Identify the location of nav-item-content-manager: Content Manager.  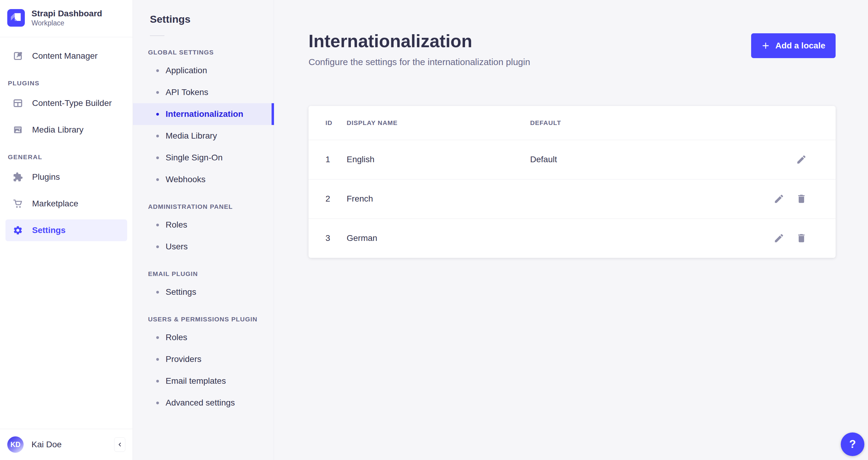
(66, 56).